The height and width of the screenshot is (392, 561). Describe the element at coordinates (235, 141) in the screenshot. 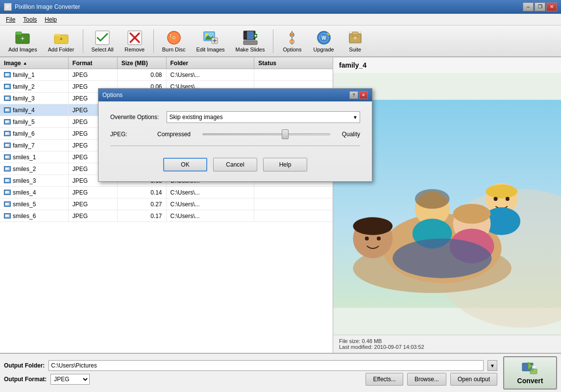

I see `dialog-body: Overwrite Options: Skip existing images …` at that location.